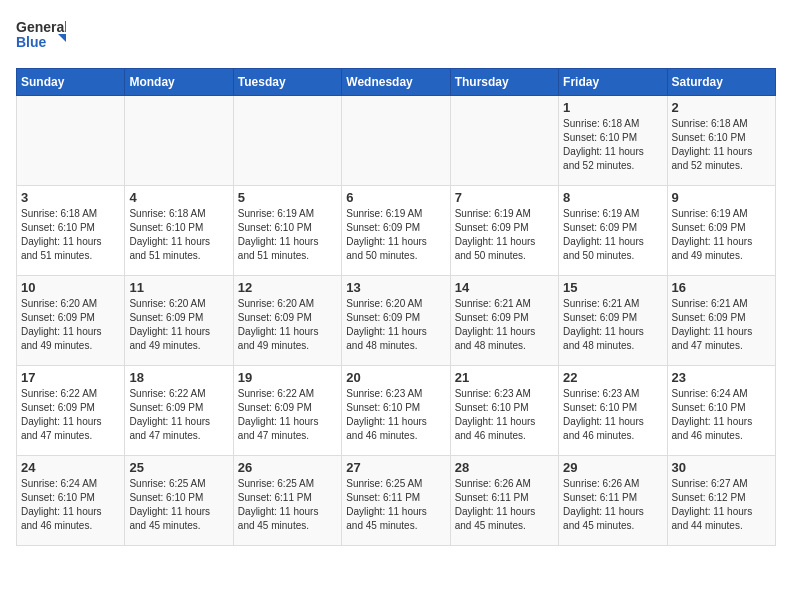 This screenshot has height=612, width=792. Describe the element at coordinates (288, 288) in the screenshot. I see `day-number: 12` at that location.